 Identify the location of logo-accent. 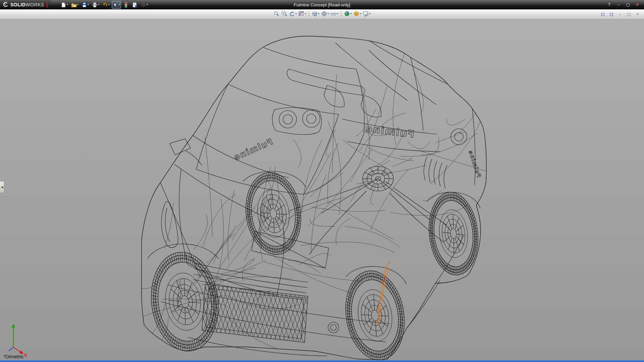
(47, 5).